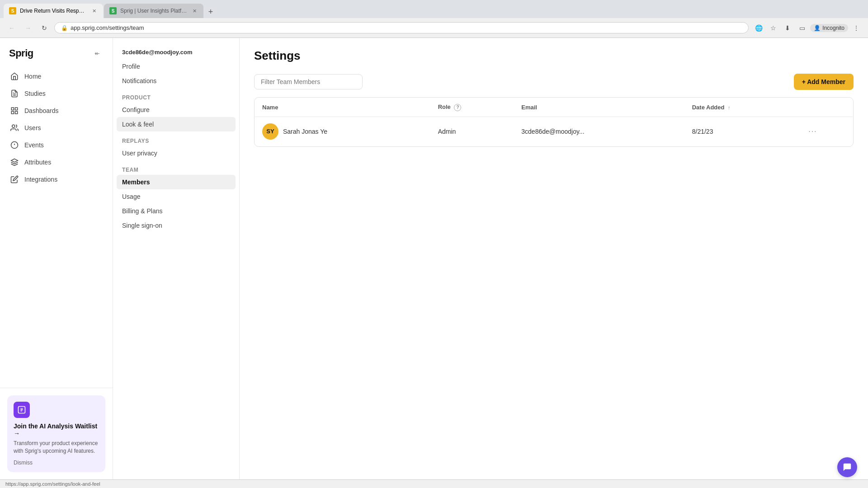  I want to click on sidebar-bottom: Join the AI Analysis Waitlist → Transfor…, so click(56, 434).